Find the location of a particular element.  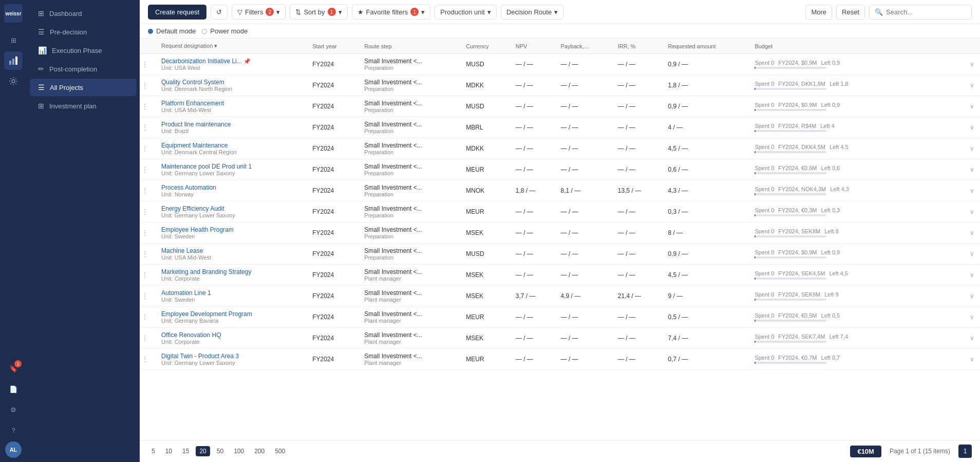

row-menu-3: ⋮ is located at coordinates (148, 127).